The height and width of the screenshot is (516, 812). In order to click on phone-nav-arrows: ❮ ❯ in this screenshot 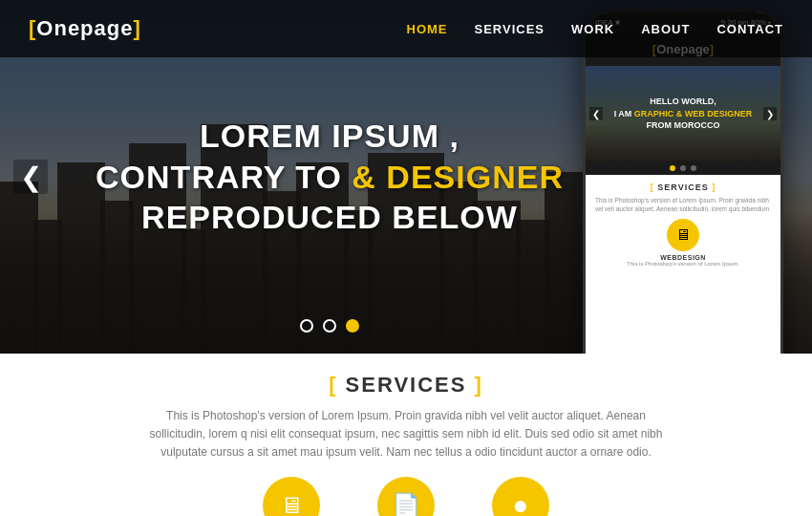, I will do `click(683, 114)`.